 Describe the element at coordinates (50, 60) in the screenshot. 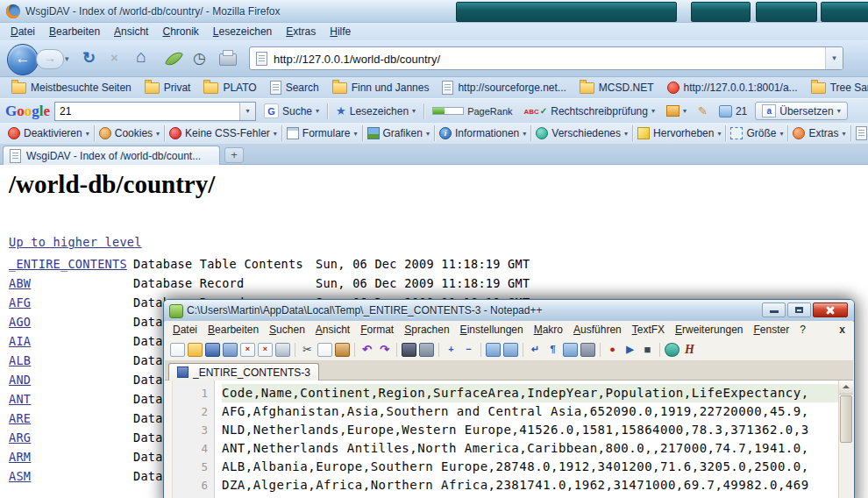

I see `forward-button: →` at that location.